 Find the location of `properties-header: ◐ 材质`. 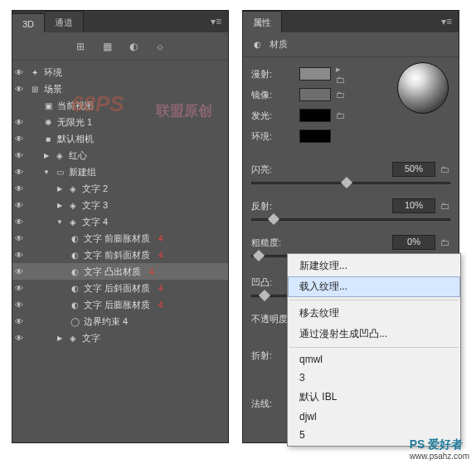

properties-header: ◐ 材质 is located at coordinates (351, 45).